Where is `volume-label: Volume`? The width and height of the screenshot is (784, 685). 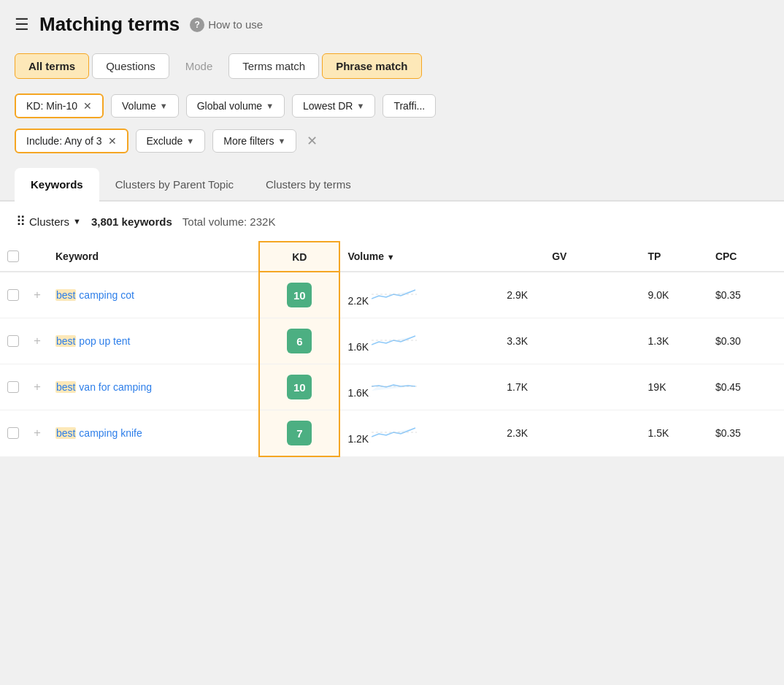 volume-label: Volume is located at coordinates (139, 106).